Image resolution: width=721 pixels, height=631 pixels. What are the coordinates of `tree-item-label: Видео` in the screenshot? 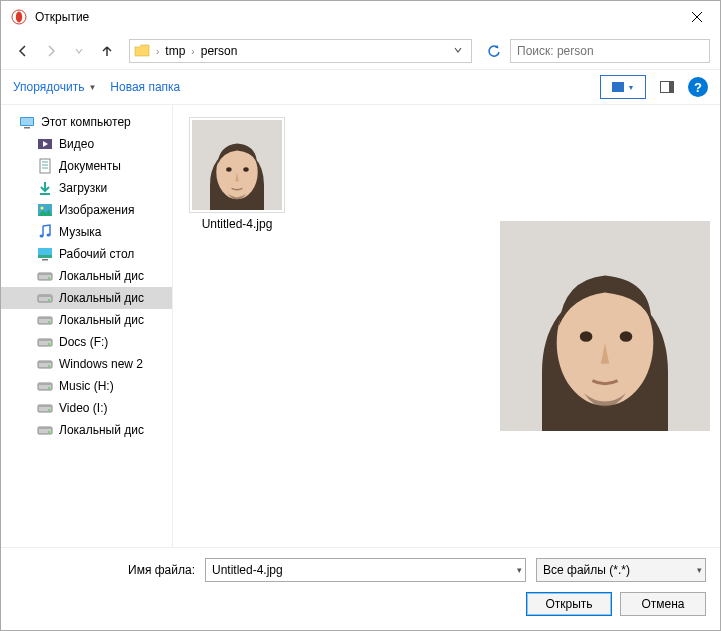 It's located at (76, 144).